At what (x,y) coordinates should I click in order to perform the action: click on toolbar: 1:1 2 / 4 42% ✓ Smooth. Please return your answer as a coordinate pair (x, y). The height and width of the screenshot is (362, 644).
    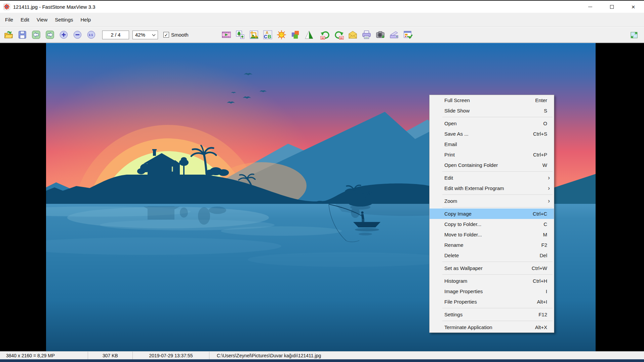
    Looking at the image, I should click on (322, 35).